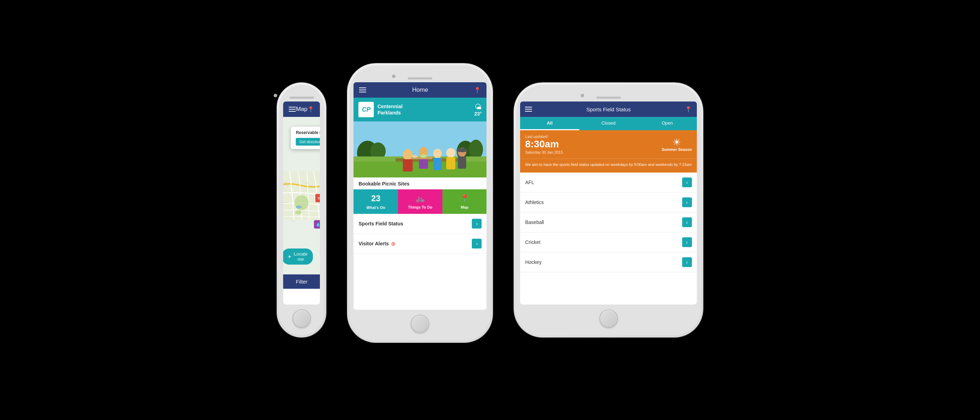 The width and height of the screenshot is (980, 420). What do you see at coordinates (465, 207) in the screenshot?
I see `map-tile-label: Map` at bounding box center [465, 207].